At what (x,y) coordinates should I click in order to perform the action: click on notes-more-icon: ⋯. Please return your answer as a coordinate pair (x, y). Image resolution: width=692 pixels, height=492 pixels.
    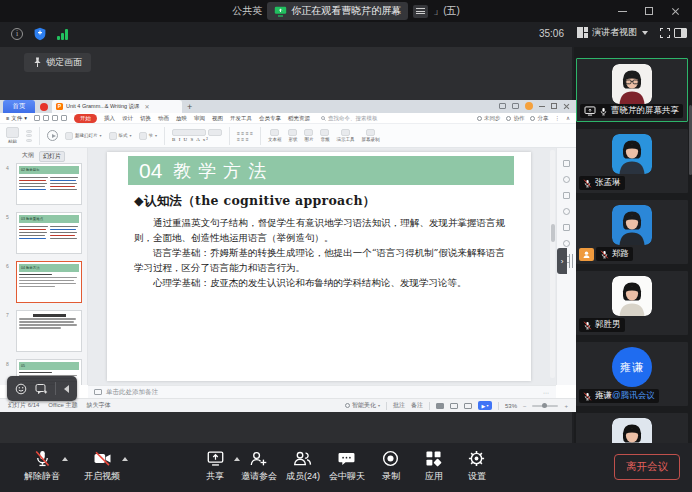
    Looking at the image, I should click on (546, 392).